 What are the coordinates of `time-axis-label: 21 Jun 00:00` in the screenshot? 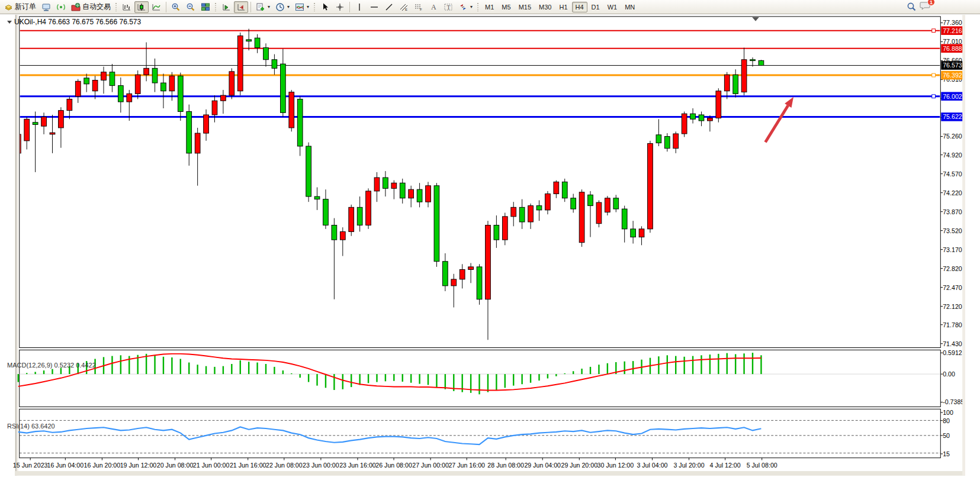 It's located at (211, 465).